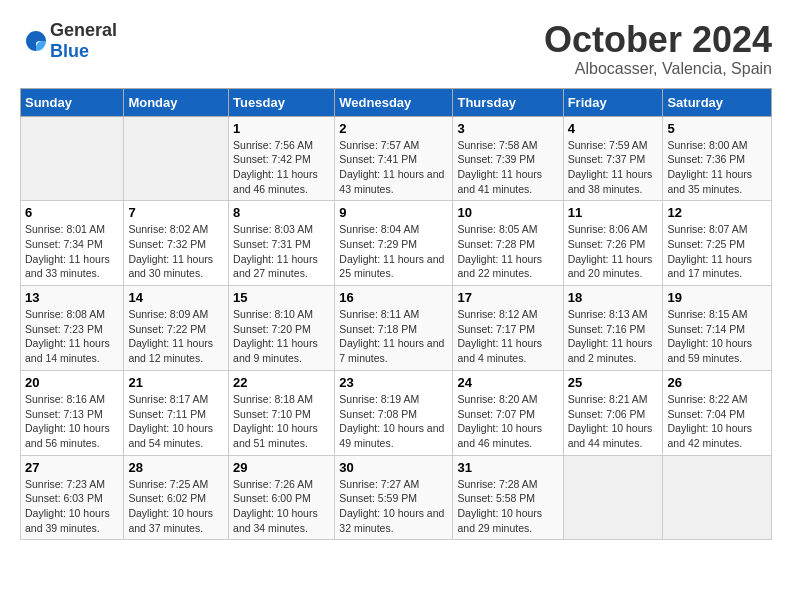 The image size is (792, 612). What do you see at coordinates (508, 212) in the screenshot?
I see `day-number: 10` at bounding box center [508, 212].